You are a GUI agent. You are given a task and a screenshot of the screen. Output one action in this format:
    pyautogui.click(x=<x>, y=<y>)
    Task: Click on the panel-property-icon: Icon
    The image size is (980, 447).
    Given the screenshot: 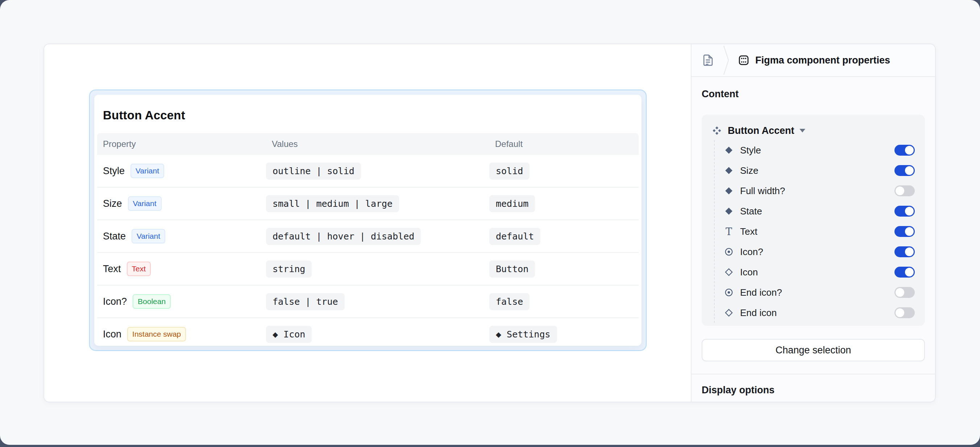 What is the action you would take?
    pyautogui.click(x=819, y=272)
    